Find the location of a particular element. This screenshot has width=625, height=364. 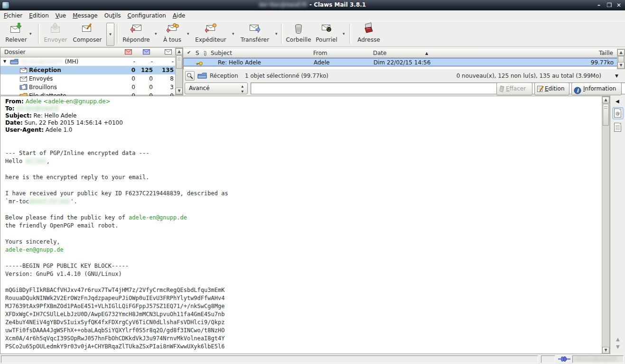

forward-dropdown-icon: ▾ is located at coordinates (276, 34).